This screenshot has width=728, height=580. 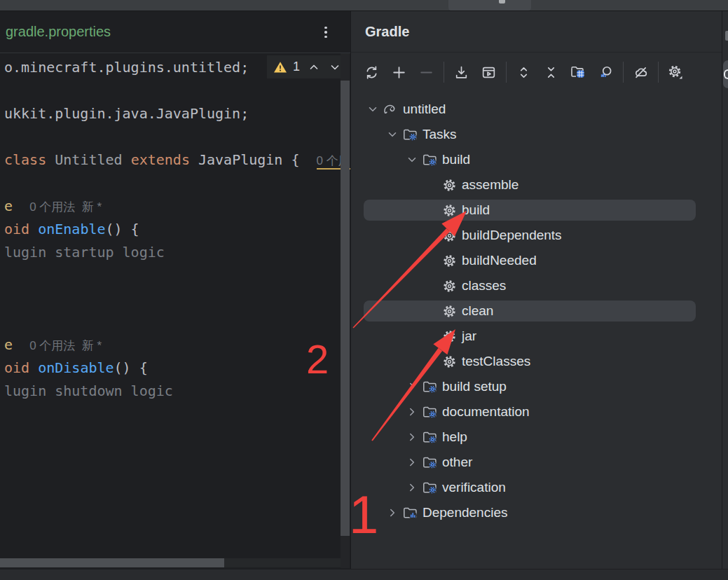 I want to click on tree-item-documentation: documentation, so click(x=537, y=412).